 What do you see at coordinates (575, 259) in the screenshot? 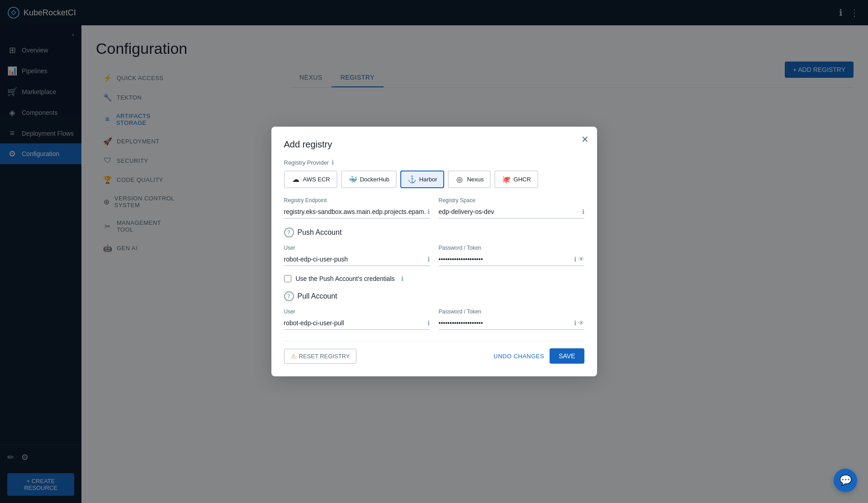
I see `push-password-info-icon: ℹ` at bounding box center [575, 259].